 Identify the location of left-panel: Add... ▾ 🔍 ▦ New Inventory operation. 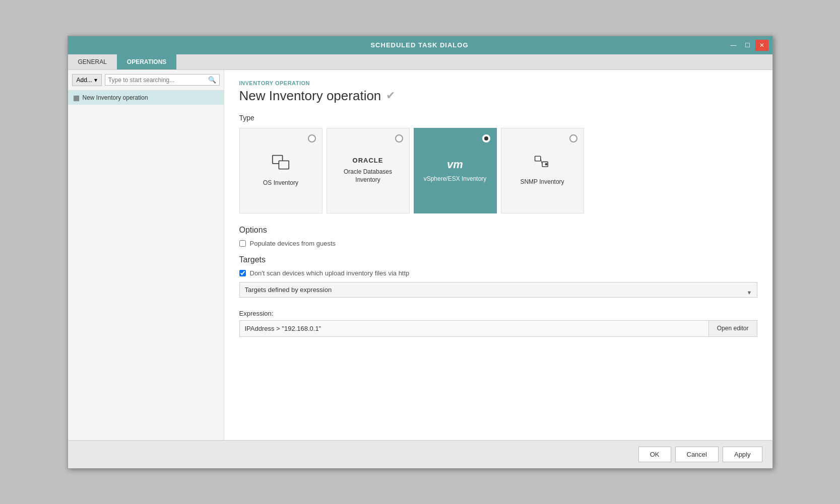
(146, 255).